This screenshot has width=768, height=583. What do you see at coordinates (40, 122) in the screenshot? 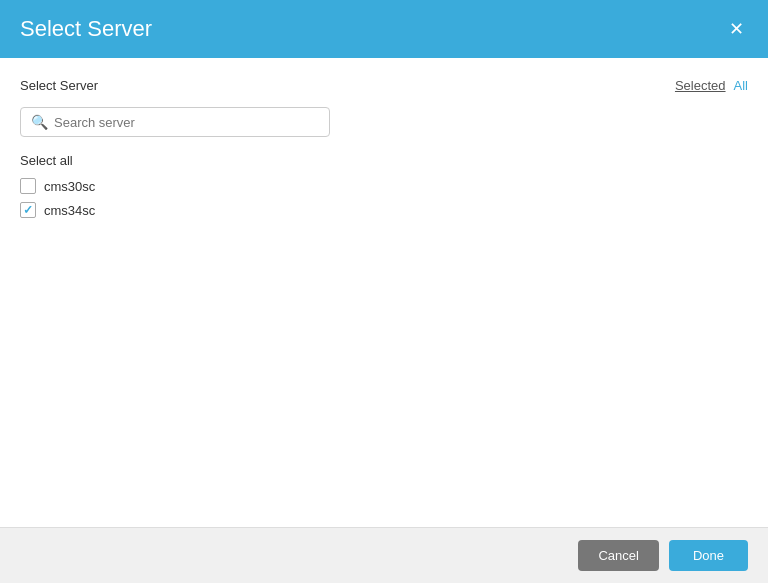
I see `search-icon: 🔍` at bounding box center [40, 122].